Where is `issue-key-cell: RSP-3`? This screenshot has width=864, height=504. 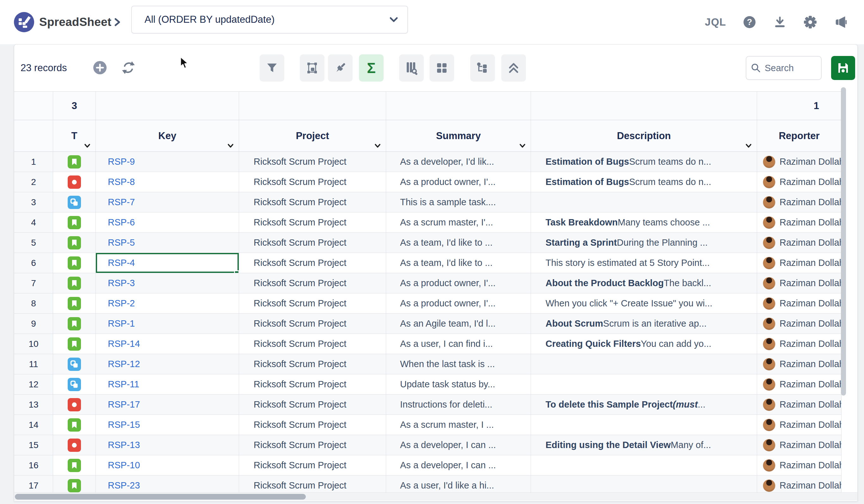 issue-key-cell: RSP-3 is located at coordinates (167, 283).